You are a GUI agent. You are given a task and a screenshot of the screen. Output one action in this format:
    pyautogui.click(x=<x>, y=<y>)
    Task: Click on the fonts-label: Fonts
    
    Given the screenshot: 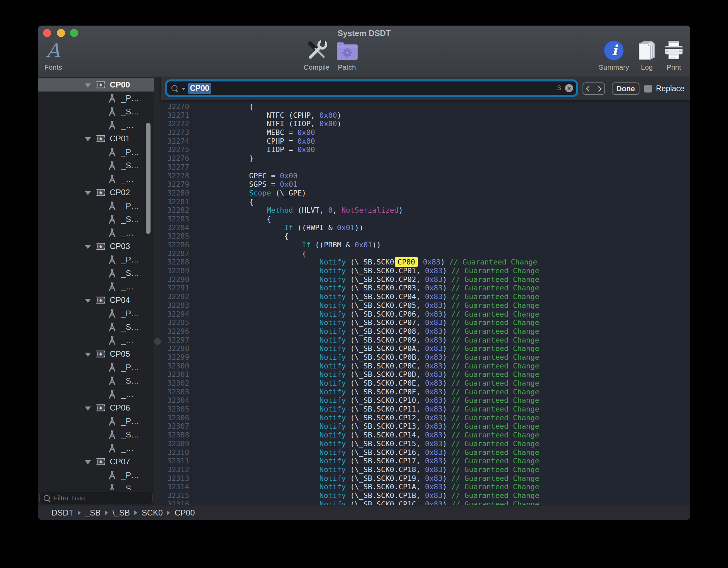 What is the action you would take?
    pyautogui.click(x=57, y=67)
    